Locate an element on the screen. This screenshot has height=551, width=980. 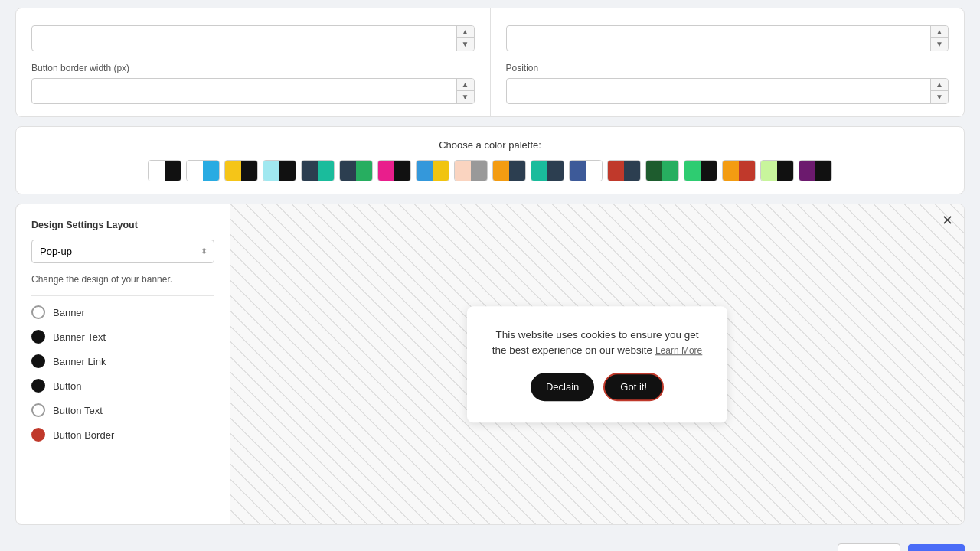
footer-bar: Cancel Save is located at coordinates (490, 543).